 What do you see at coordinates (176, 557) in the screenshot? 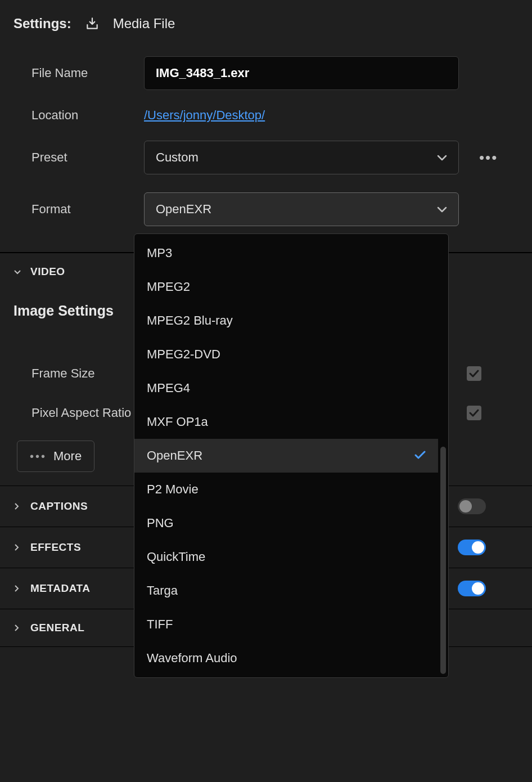
I see `format-option-label: QuickTime` at bounding box center [176, 557].